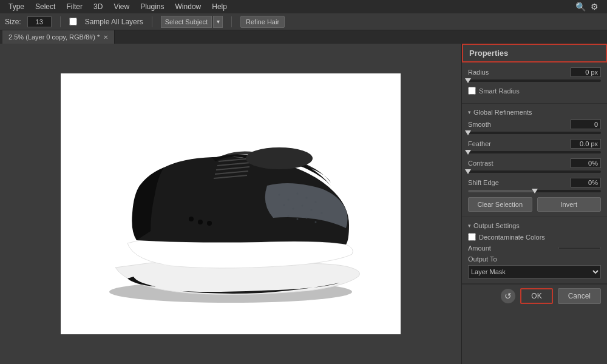 Image resolution: width=607 pixels, height=364 pixels. What do you see at coordinates (534, 81) in the screenshot?
I see `radius-slider-row` at bounding box center [534, 81].